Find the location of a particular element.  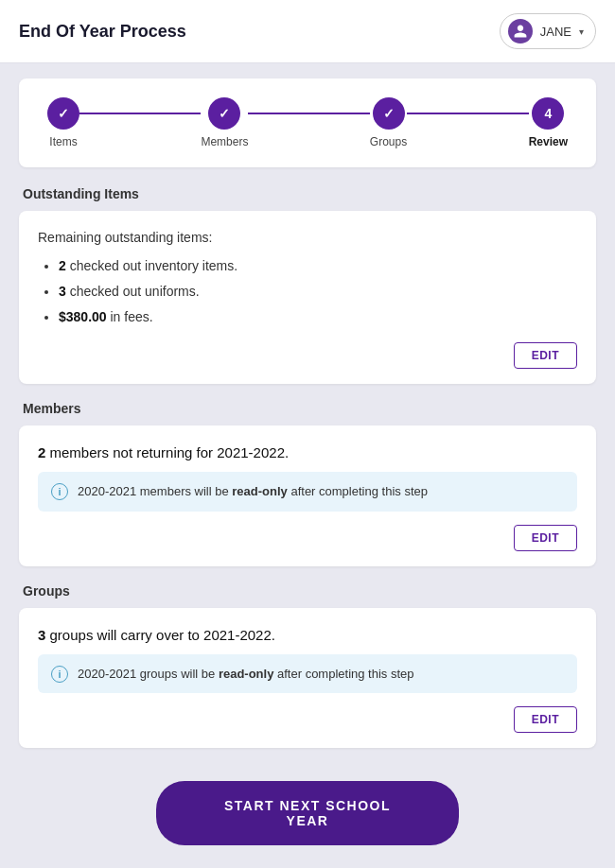

user-menu: JANE ▾ is located at coordinates (548, 31).